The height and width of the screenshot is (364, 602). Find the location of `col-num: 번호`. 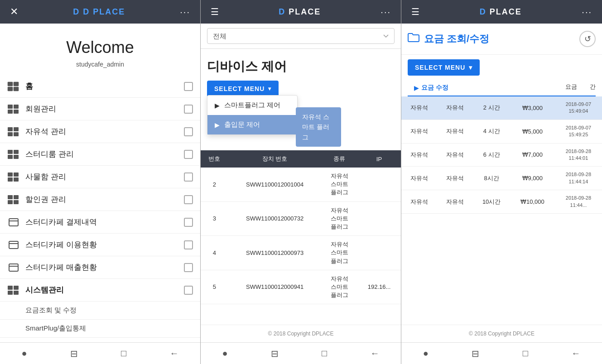

col-num: 번호 is located at coordinates (215, 159).